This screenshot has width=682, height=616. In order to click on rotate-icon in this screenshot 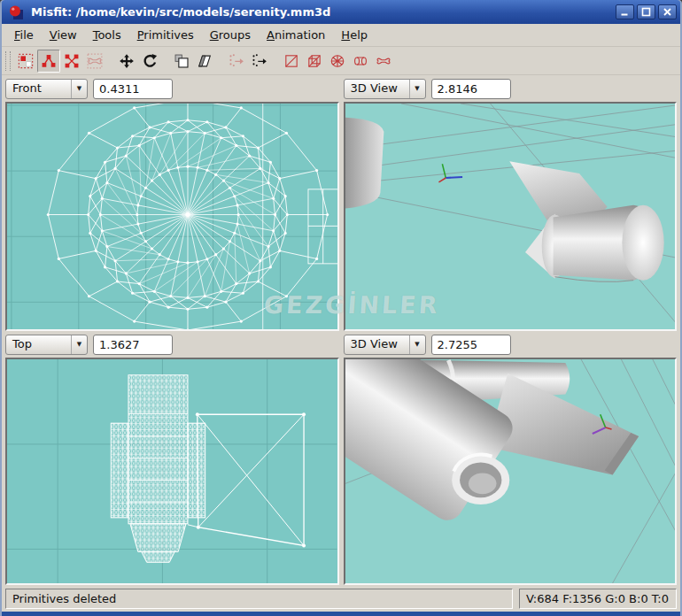, I will do `click(150, 61)`.